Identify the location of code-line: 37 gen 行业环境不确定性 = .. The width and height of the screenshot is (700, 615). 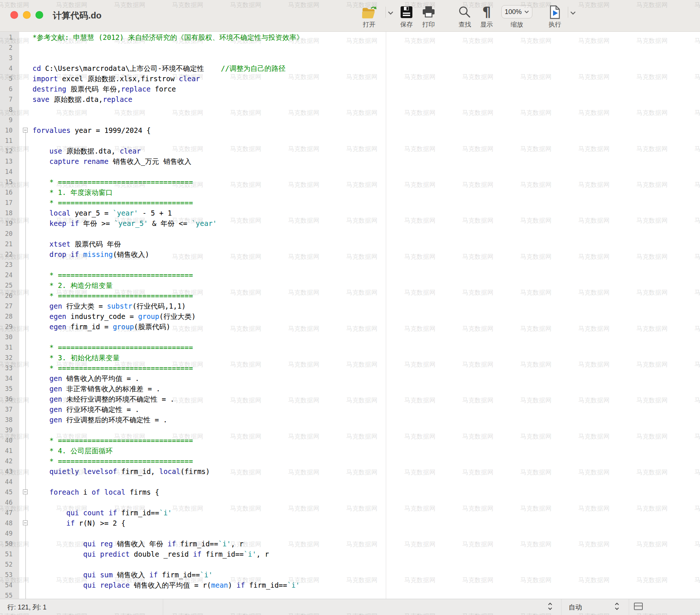
(350, 409).